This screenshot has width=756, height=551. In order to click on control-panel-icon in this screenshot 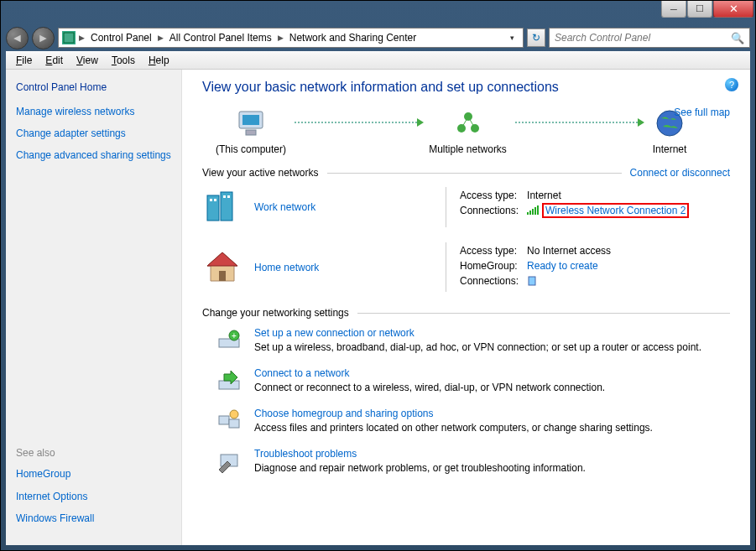, I will do `click(69, 38)`.